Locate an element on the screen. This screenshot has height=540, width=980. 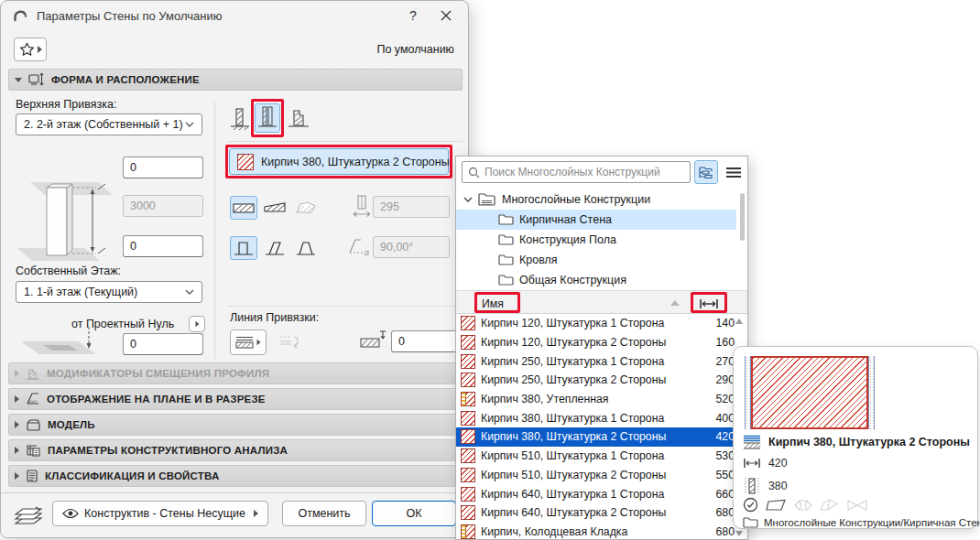
geometry-trapezoid-button is located at coordinates (275, 208).